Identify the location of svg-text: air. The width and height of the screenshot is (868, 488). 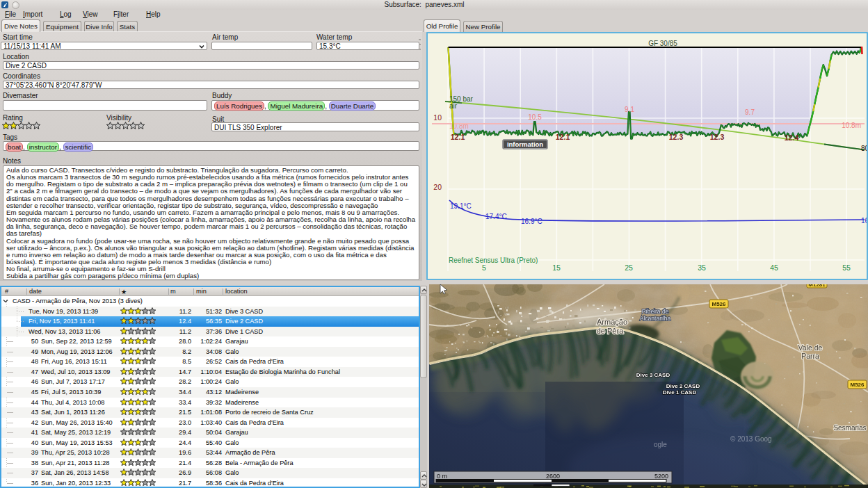
(453, 106).